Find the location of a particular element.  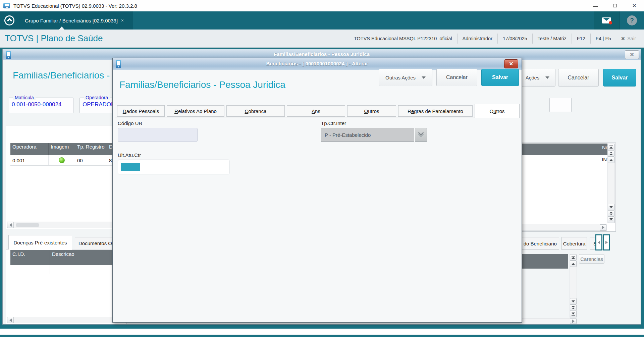

f4-f5-shortcut: F4 | F5 is located at coordinates (603, 39).